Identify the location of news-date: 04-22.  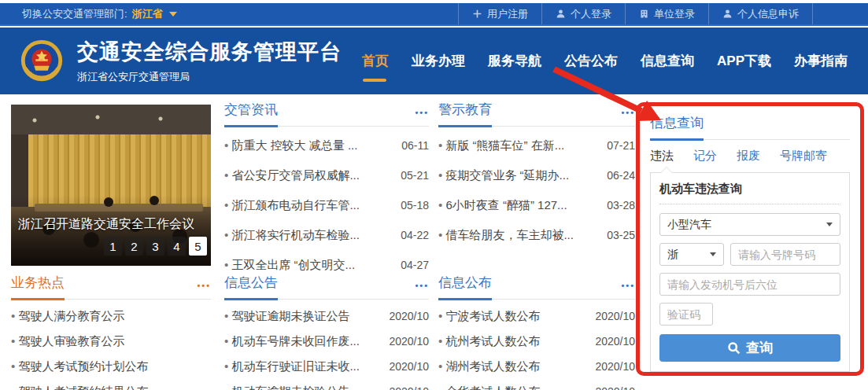
(415, 235).